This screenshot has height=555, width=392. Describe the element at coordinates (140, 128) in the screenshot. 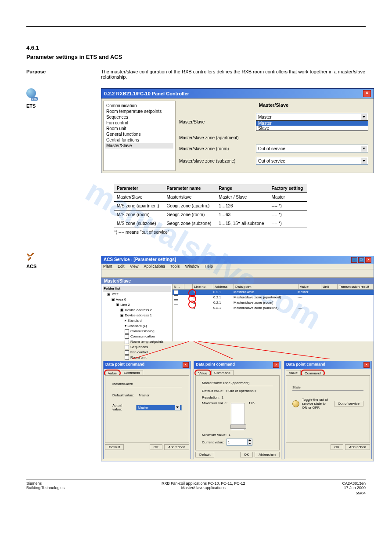

I see `ets-list-item: Room unit` at that location.